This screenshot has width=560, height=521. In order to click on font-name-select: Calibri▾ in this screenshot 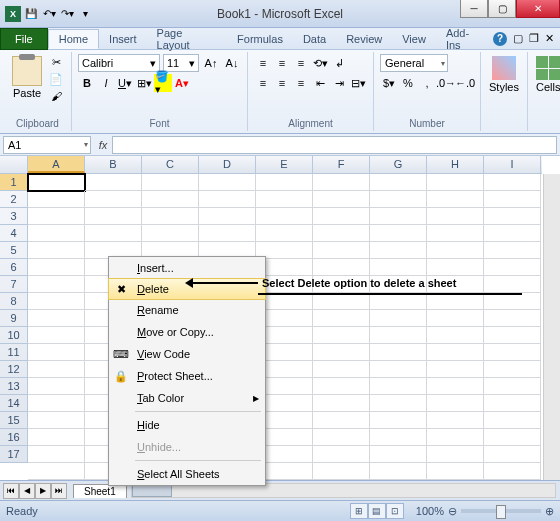, I will do `click(119, 63)`.